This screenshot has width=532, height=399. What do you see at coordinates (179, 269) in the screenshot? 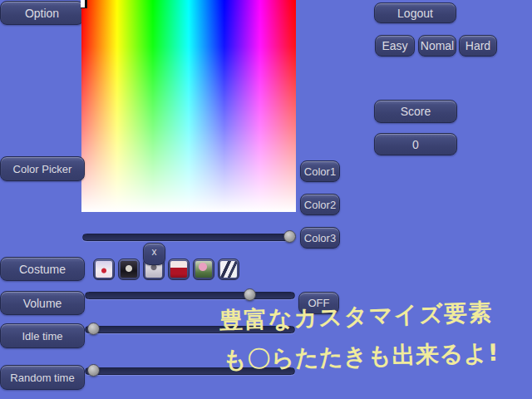
I see `costume-thumbnail-4-image` at bounding box center [179, 269].